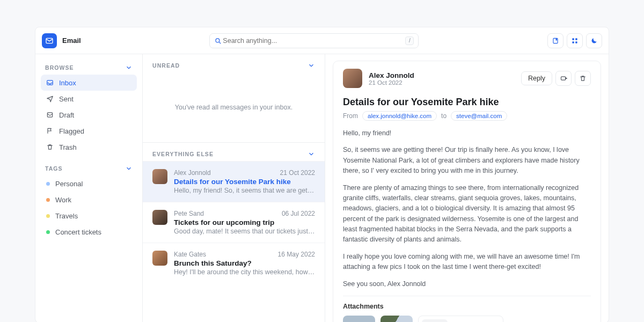 Image resolution: width=644 pixels, height=322 pixels. What do you see at coordinates (467, 214) in the screenshot?
I see `body-paragraph: There are plenty of amazing things to se…` at bounding box center [467, 214].